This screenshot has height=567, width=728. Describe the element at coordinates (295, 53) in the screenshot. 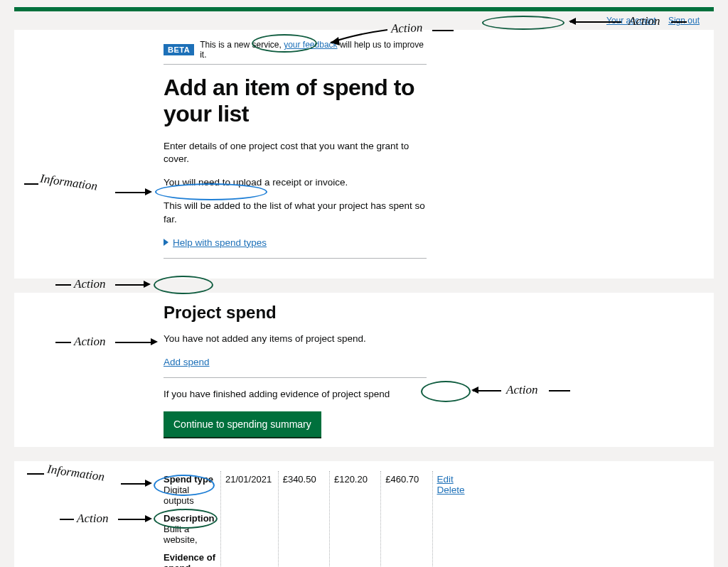

I see `beta-banner: BETA This is a new service, your feedbac…` at that location.